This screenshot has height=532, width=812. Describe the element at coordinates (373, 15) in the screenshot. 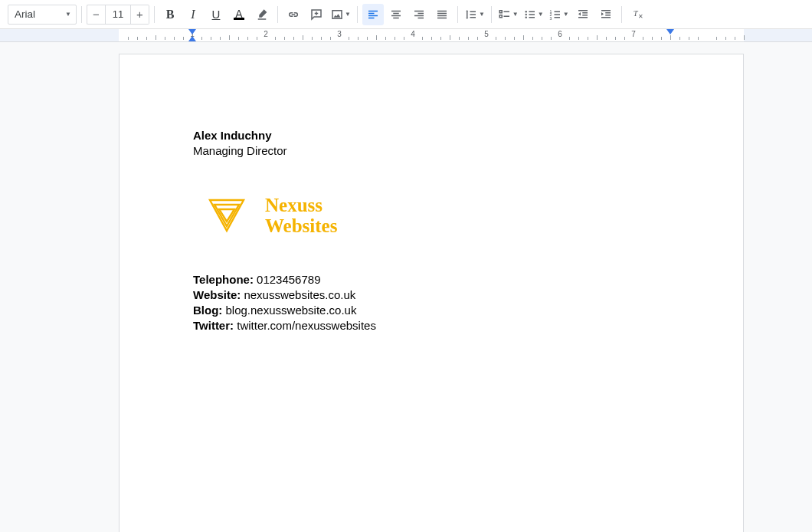

I see `align-left-icon` at that location.